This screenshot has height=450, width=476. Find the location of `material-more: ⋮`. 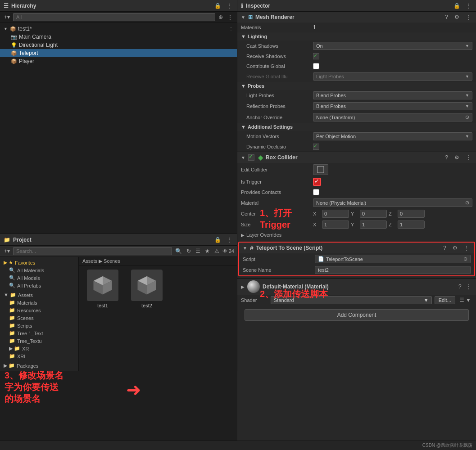

material-more: ⋮ is located at coordinates (468, 287).